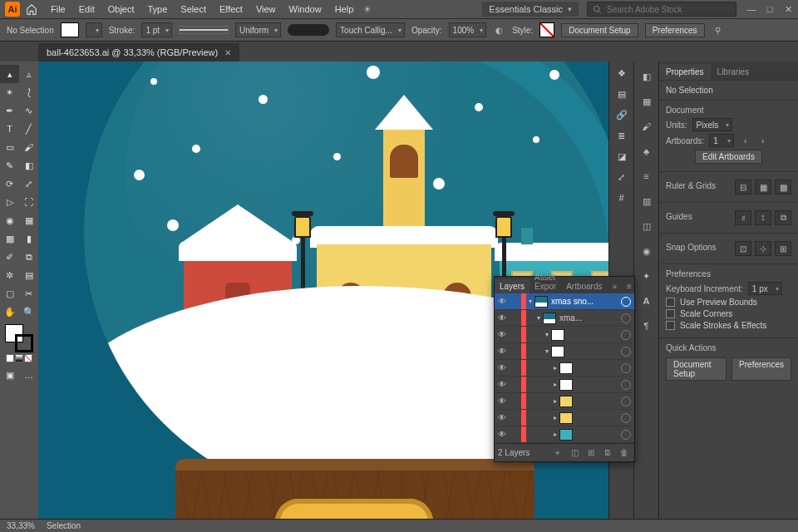 This screenshot has height=532, width=798. Describe the element at coordinates (228, 53) in the screenshot. I see `close-tab-icon: ✕` at that location.